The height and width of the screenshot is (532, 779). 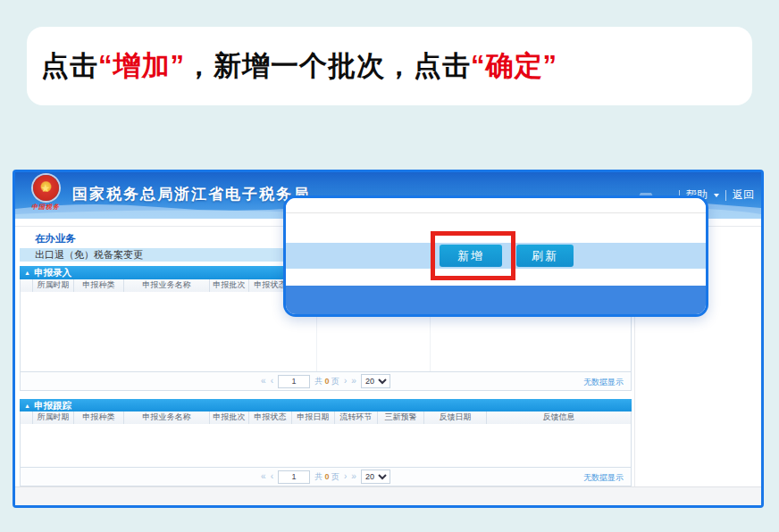 I want to click on instruction-highlight-confirm: “确定”, so click(x=515, y=66).